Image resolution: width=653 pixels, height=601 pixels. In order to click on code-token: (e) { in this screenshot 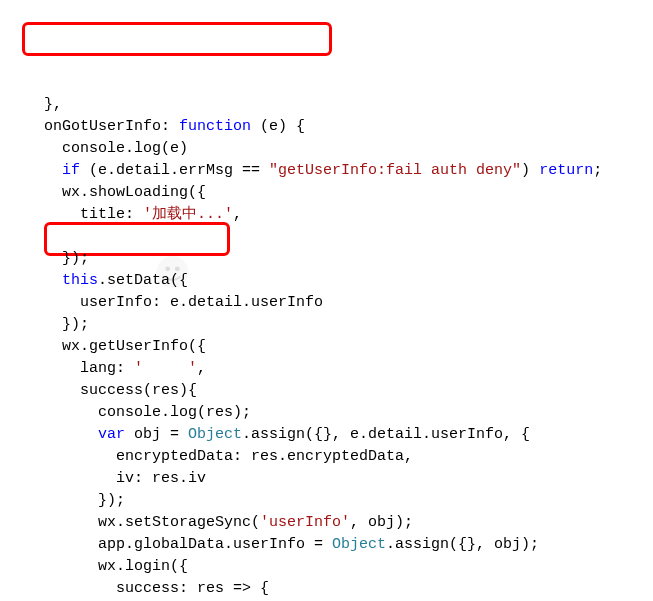, I will do `click(278, 126)`.